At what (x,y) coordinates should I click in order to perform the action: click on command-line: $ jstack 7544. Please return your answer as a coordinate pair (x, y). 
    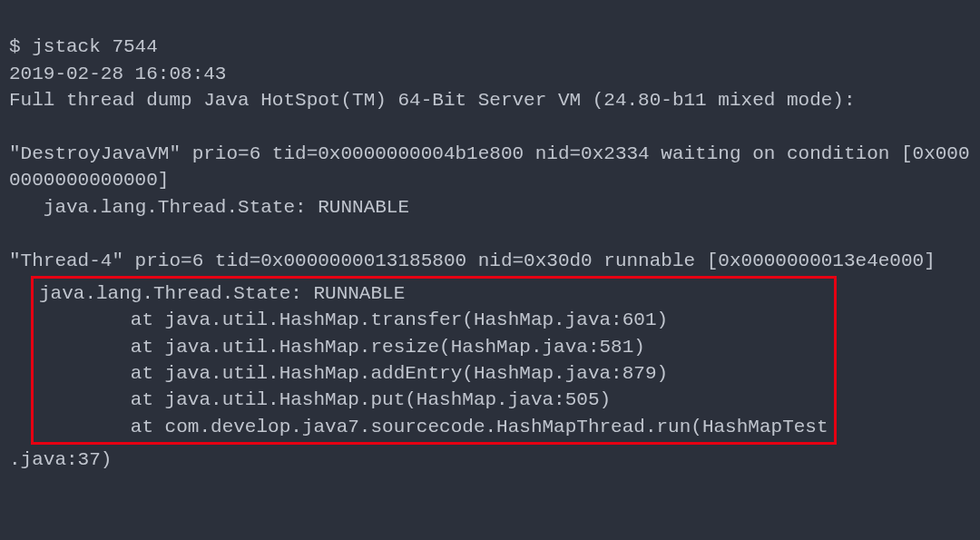
    Looking at the image, I should click on (83, 47).